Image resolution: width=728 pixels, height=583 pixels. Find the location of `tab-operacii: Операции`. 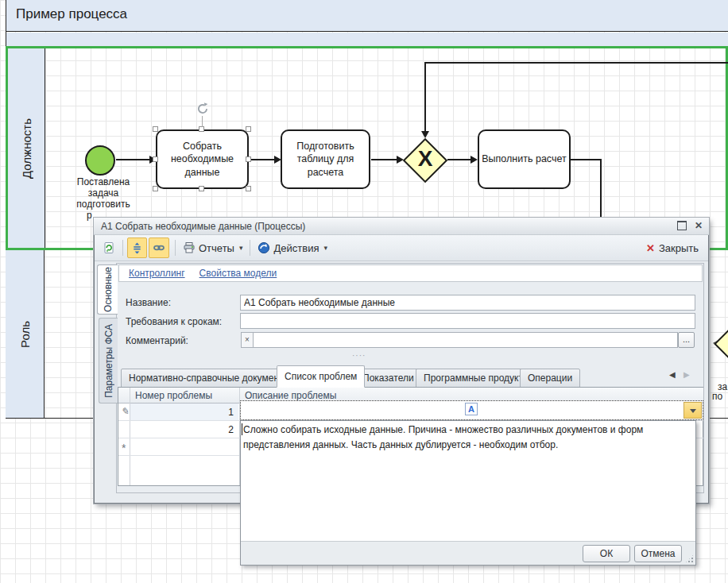

tab-operacii: Операции is located at coordinates (550, 378).